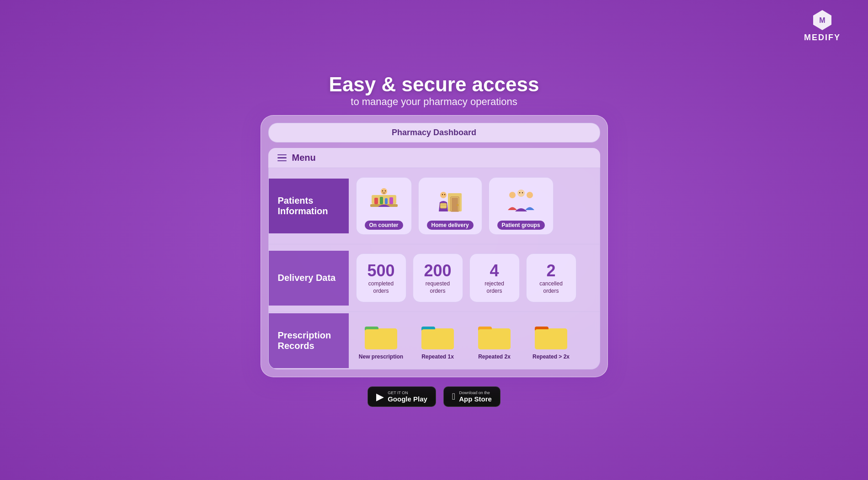 The width and height of the screenshot is (868, 480). I want to click on stat-requested: 200 requestedorders, so click(438, 278).